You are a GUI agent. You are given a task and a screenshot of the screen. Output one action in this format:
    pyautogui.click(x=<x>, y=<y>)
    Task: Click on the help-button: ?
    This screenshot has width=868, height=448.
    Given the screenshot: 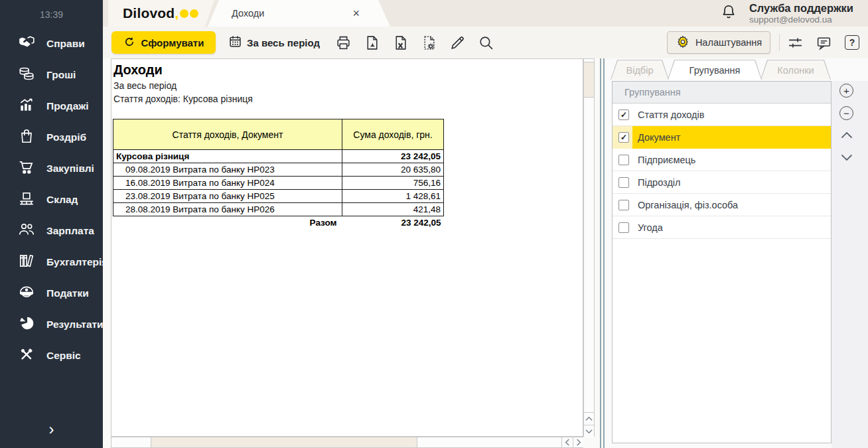 What is the action you would take?
    pyautogui.click(x=852, y=42)
    